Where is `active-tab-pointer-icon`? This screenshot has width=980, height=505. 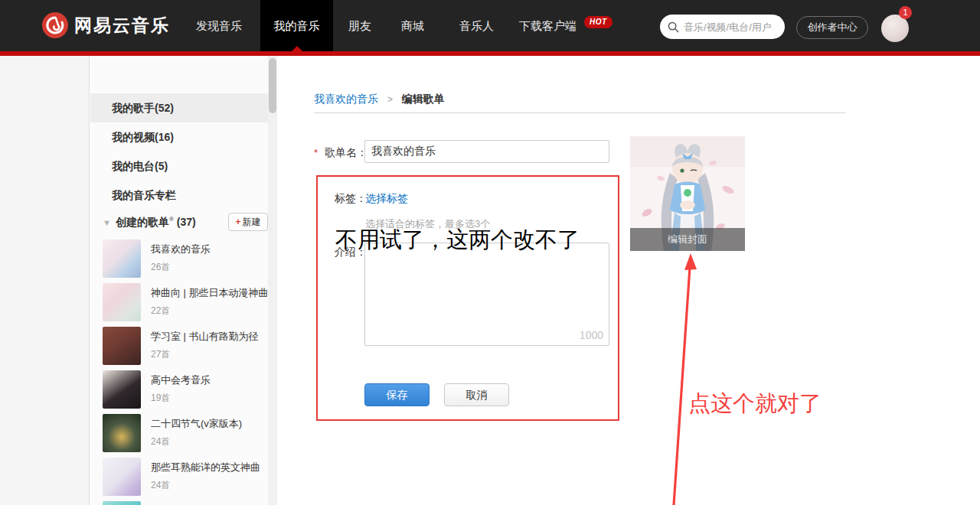 active-tab-pointer-icon is located at coordinates (297, 49).